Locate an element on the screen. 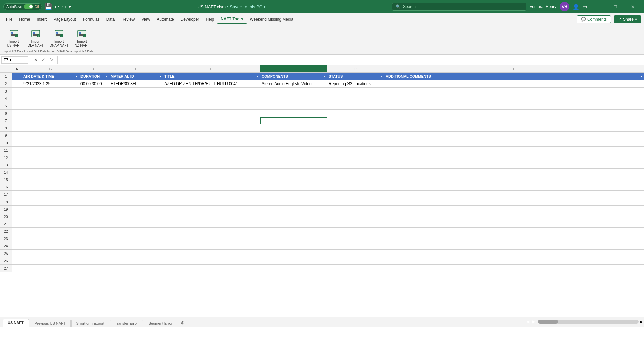 The image size is (644, 337). cell-h16 is located at coordinates (514, 187).